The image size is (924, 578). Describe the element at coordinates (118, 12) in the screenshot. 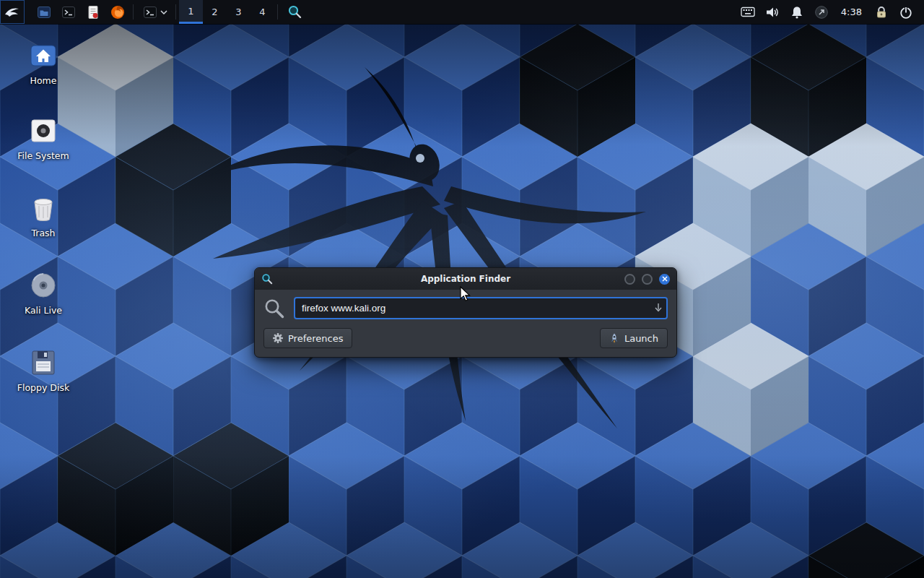

I see `firefox-icon` at that location.